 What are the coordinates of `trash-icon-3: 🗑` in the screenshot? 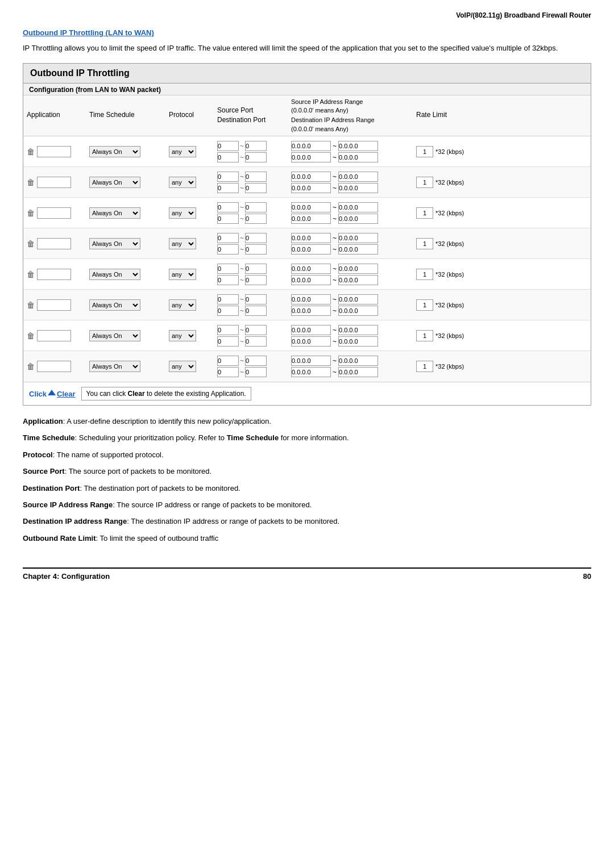 It's located at (31, 213).